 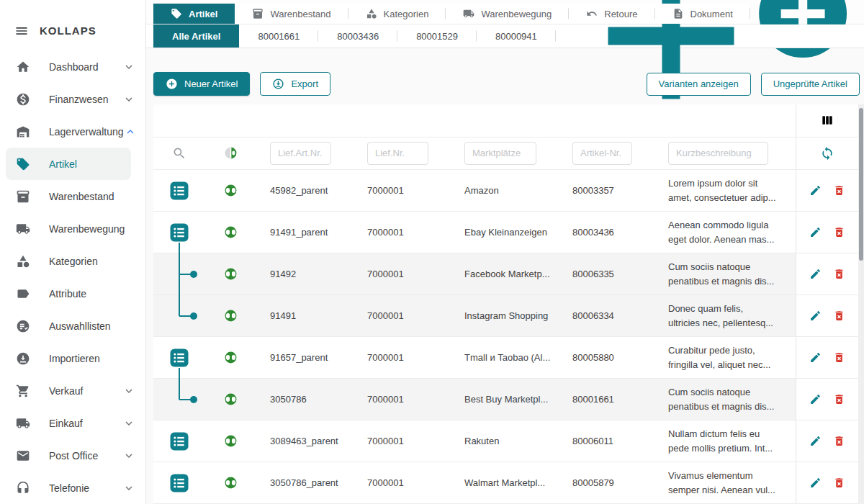 I want to click on entity-tab-80001661: 80001661, so click(x=279, y=36).